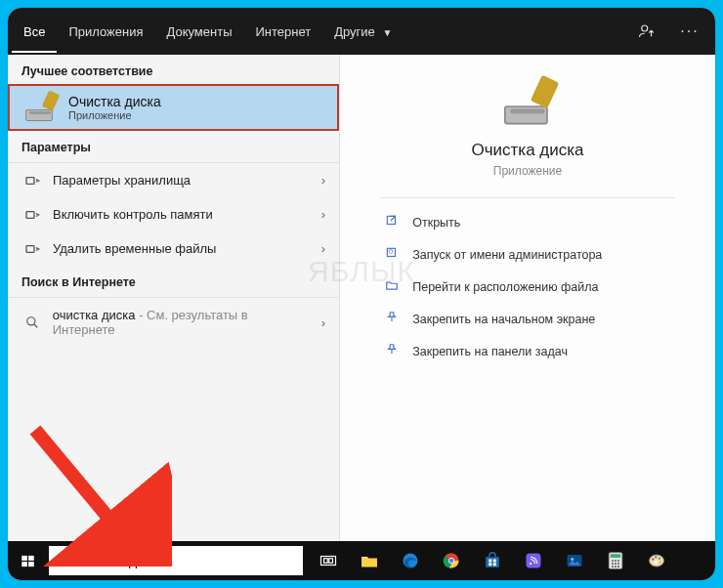  Describe the element at coordinates (323, 180) in the screenshot. I see `chevron-right-icon: ›` at that location.